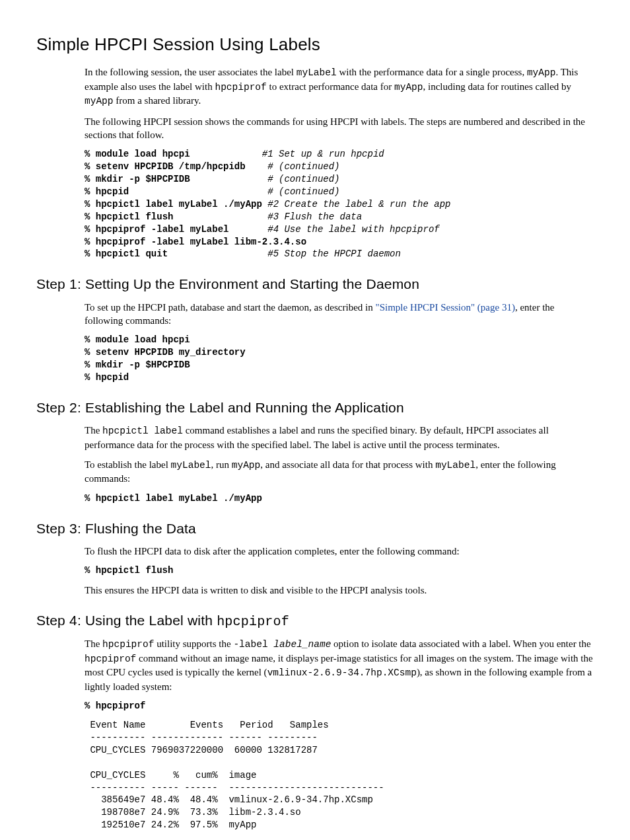  I want to click on step1-heading: Step 1: Setting Up the Environment and S…, so click(315, 284).